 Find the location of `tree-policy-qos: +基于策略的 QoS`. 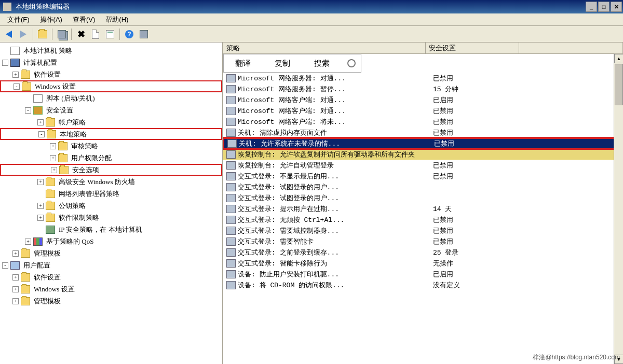

tree-policy-qos: +基于策略的 QoS is located at coordinates (111, 242).